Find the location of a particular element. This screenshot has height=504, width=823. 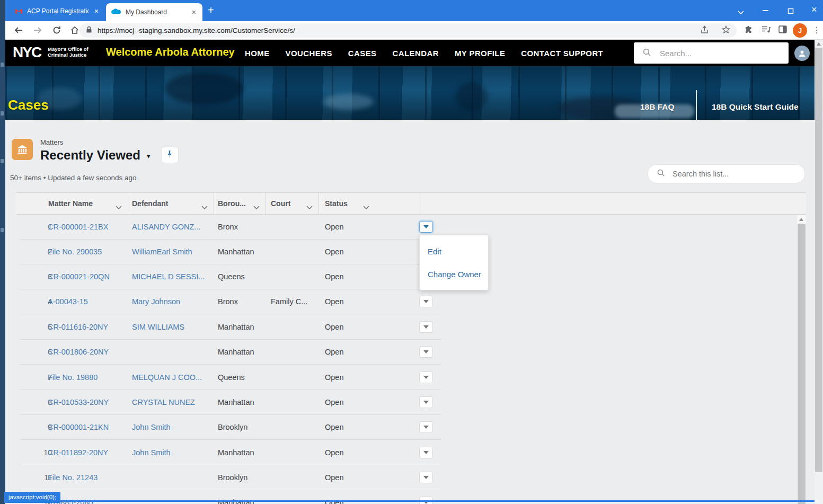

background-window-edge is located at coordinates (3, 252).